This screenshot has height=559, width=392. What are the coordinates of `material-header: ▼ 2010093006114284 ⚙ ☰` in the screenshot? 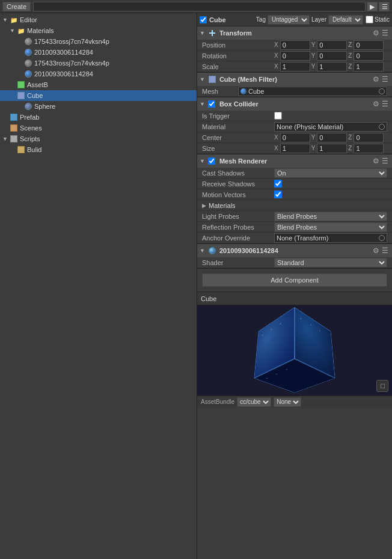 It's located at (295, 251).